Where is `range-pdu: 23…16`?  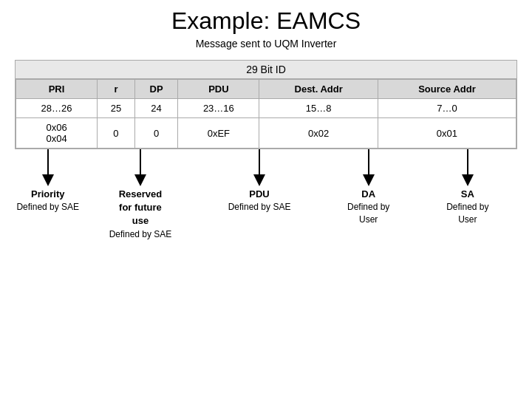 range-pdu: 23…16 is located at coordinates (219, 109).